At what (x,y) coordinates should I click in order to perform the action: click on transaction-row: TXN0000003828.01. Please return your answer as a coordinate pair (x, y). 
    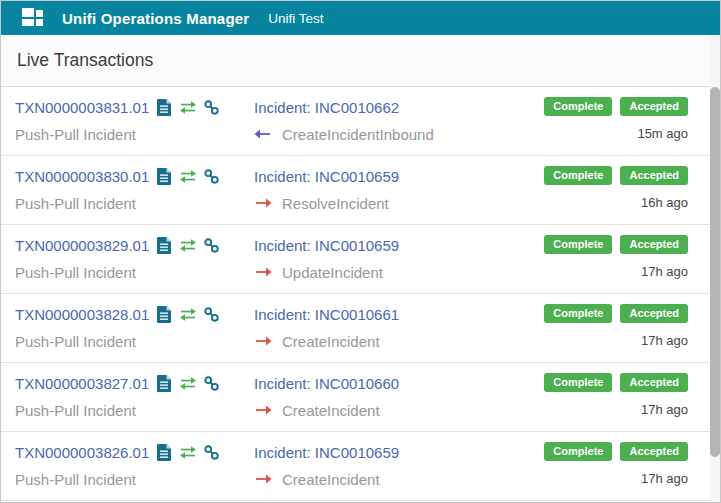
    Looking at the image, I should click on (356, 328).